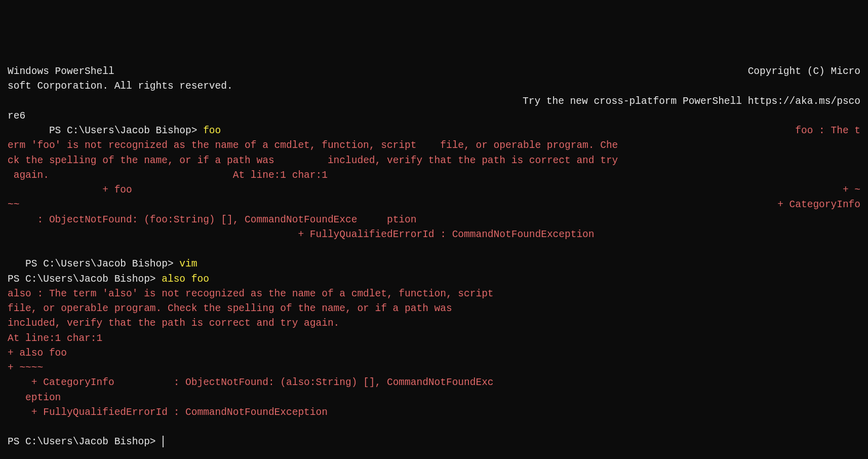 This screenshot has height=459, width=868. I want to click on cursor-icon, so click(163, 442).